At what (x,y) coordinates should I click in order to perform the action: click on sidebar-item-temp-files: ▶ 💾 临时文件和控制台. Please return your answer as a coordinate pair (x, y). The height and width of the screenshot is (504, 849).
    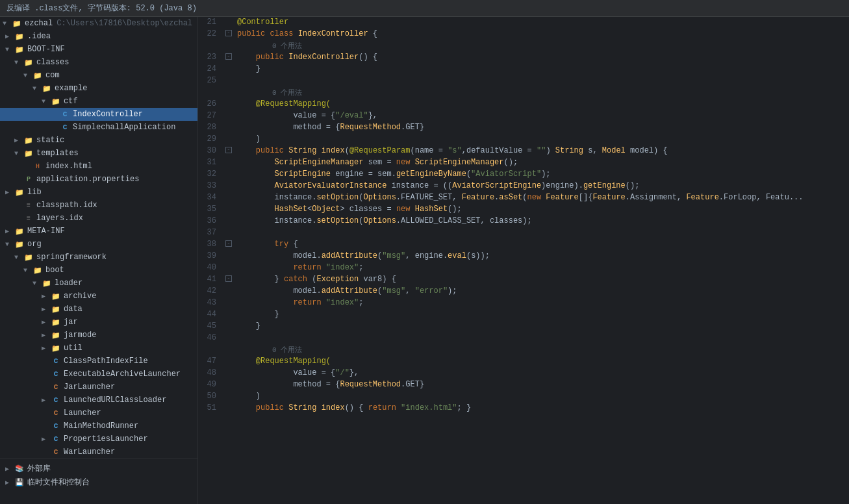
    Looking at the image, I should click on (99, 482).